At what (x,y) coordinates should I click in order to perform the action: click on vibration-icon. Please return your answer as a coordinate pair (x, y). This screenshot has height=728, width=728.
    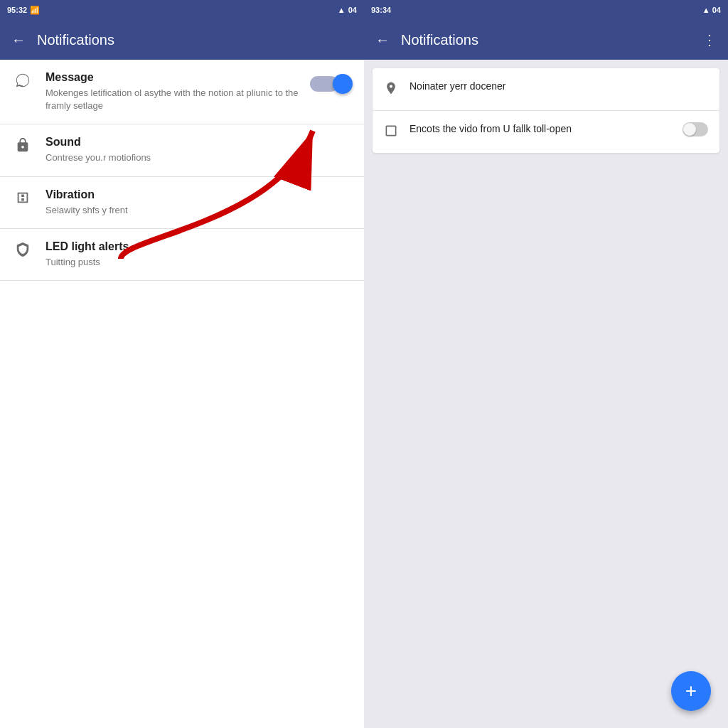
    Looking at the image, I should click on (23, 198).